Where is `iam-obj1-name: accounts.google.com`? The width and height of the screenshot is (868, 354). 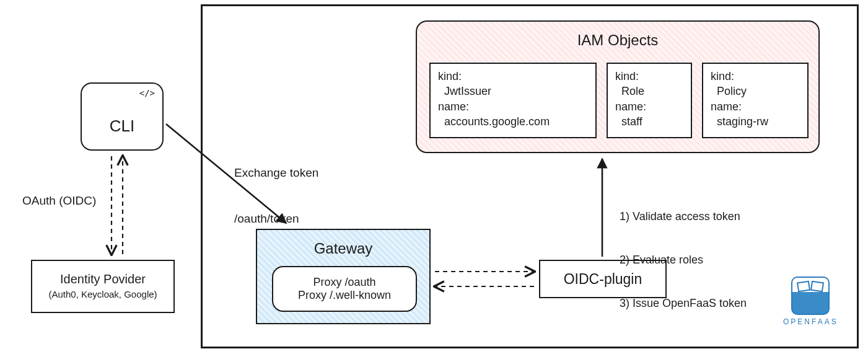
iam-obj1-name: accounts.google.com is located at coordinates (497, 122).